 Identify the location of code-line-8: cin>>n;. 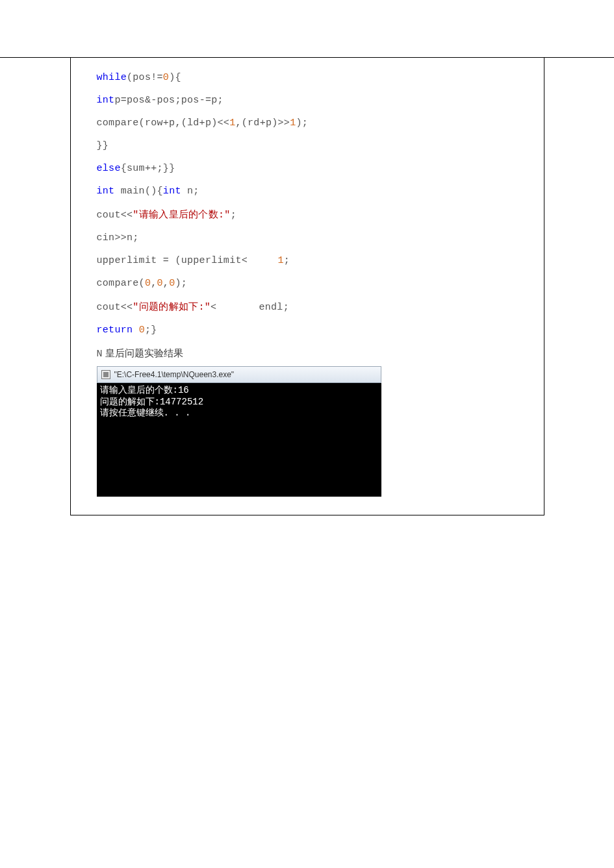
(307, 238).